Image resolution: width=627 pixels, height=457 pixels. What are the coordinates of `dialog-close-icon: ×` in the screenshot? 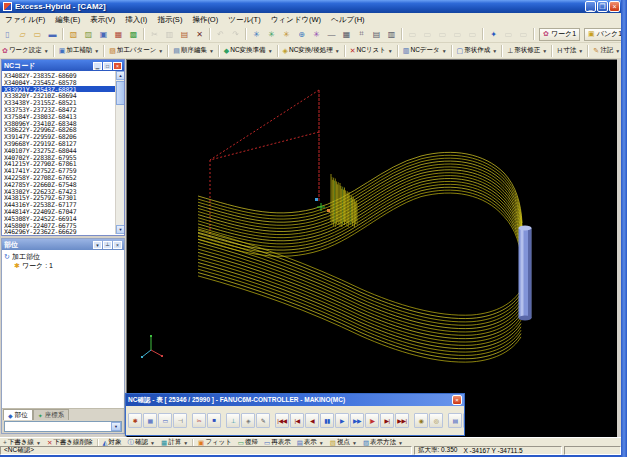 It's located at (457, 400).